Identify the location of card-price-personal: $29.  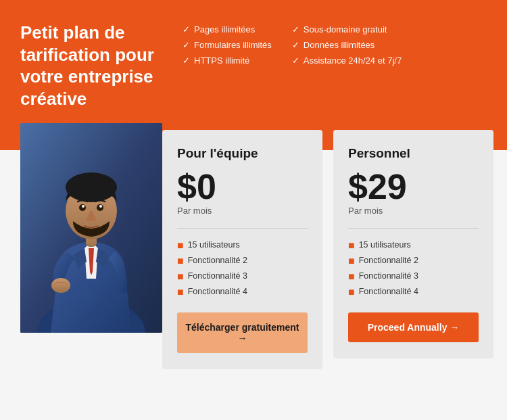
(414, 187).